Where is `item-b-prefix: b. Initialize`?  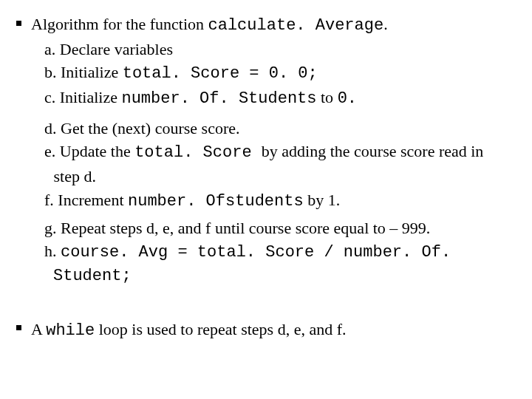
item-b-prefix: b. Initialize is located at coordinates (83, 72).